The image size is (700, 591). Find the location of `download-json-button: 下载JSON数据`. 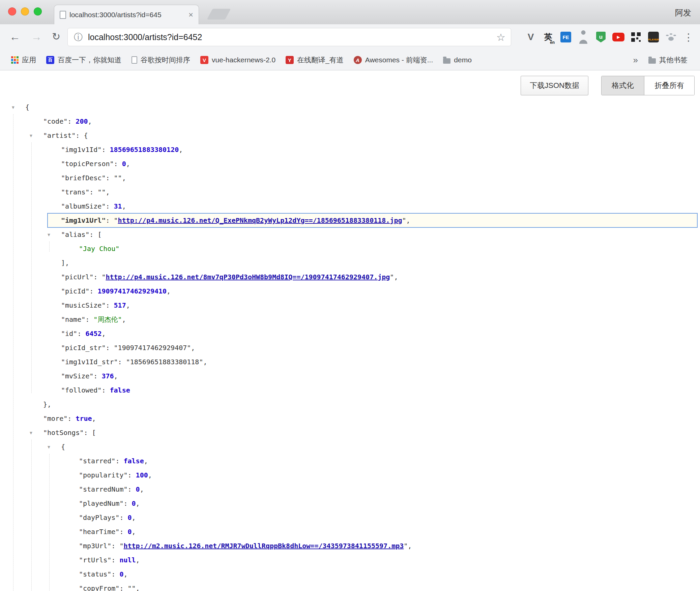

download-json-button: 下载JSON数据 is located at coordinates (554, 86).